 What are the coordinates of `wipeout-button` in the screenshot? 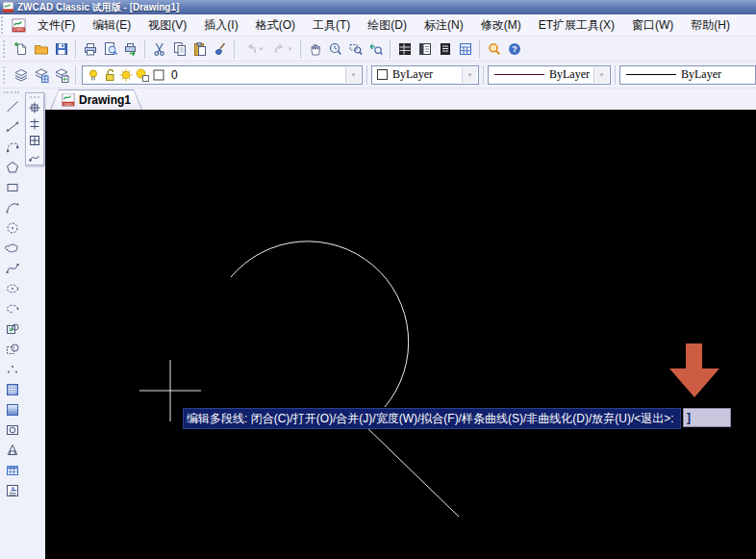 It's located at (13, 450).